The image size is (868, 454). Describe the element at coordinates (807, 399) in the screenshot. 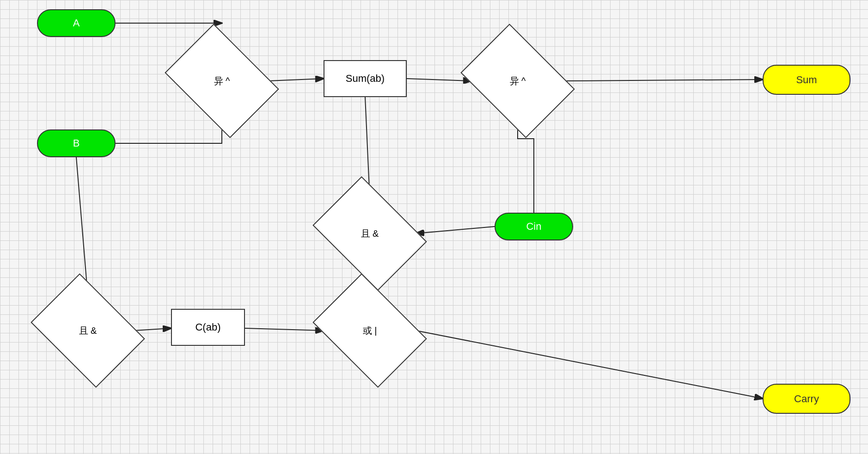

I see `node-Carry: Carry` at that location.